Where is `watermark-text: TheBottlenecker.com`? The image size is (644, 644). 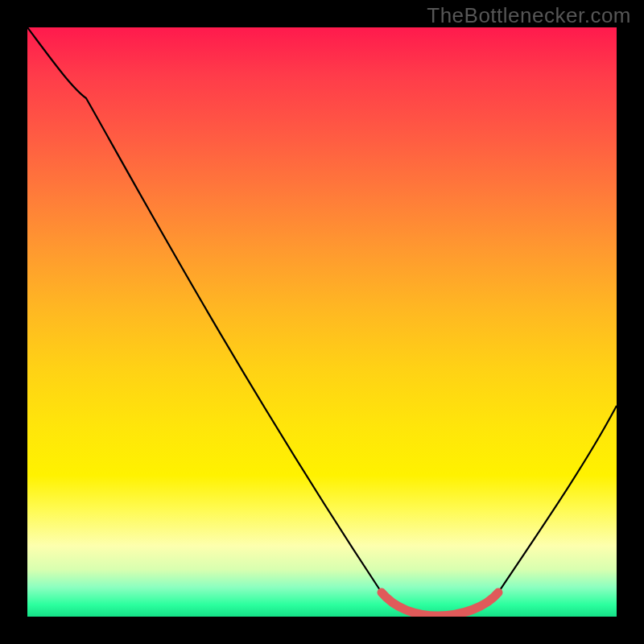
watermark-text: TheBottlenecker.com is located at coordinates (529, 16).